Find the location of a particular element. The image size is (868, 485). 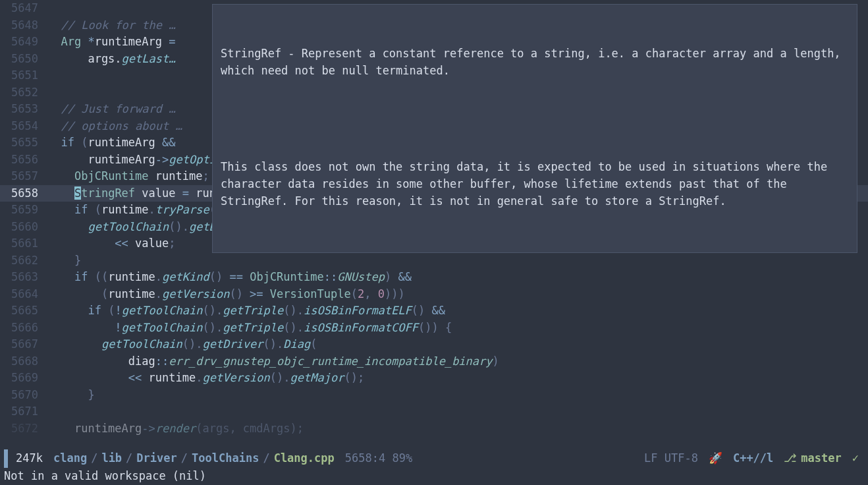

line-number: 5654 is located at coordinates (24, 127).